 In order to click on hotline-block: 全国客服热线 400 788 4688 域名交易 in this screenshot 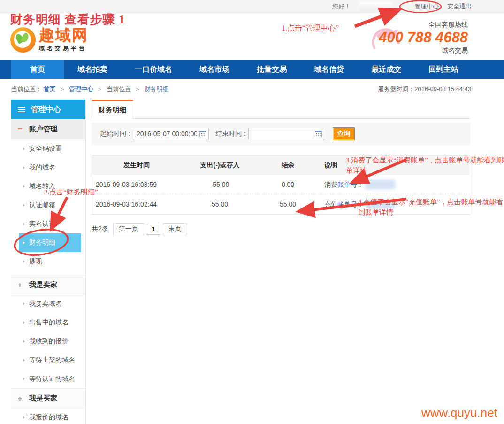, I will do `click(423, 38)`.